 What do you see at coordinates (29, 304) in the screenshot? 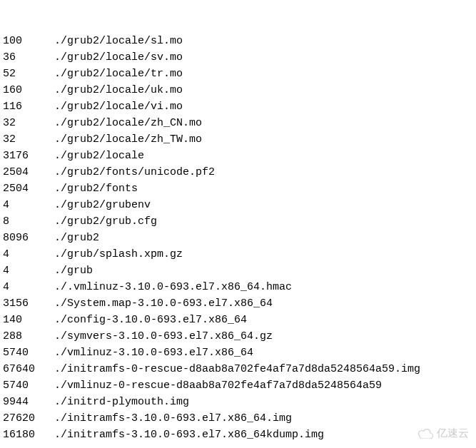
I see `file-size: 3156` at bounding box center [29, 304].